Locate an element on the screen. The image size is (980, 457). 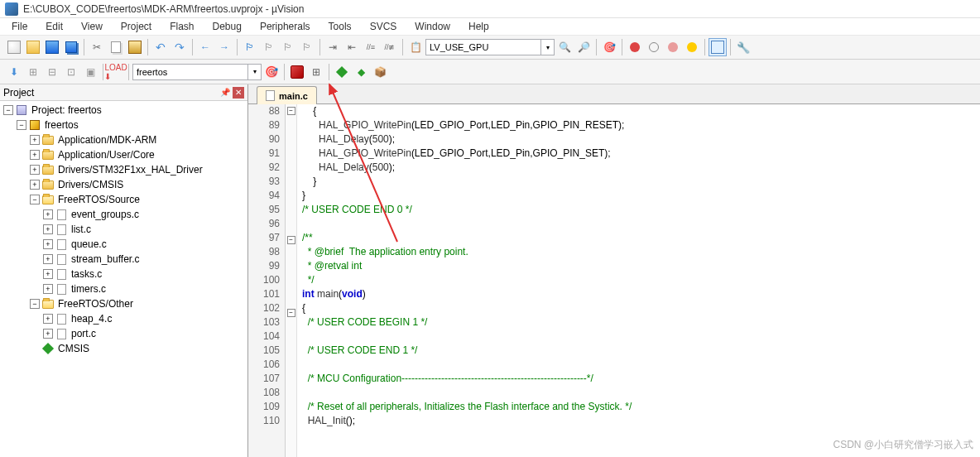
debug-button: 🎯 is located at coordinates (609, 47).